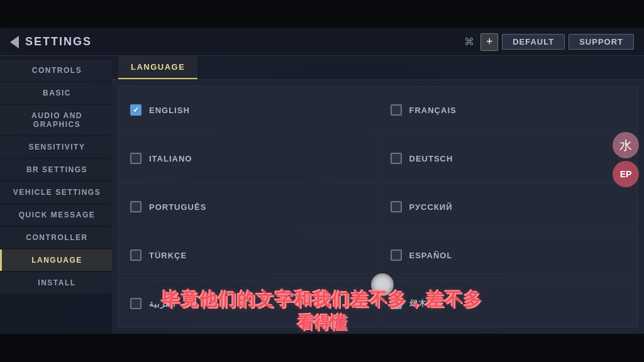 The image size is (644, 362). Describe the element at coordinates (14, 42) in the screenshot. I see `back-icon` at that location.